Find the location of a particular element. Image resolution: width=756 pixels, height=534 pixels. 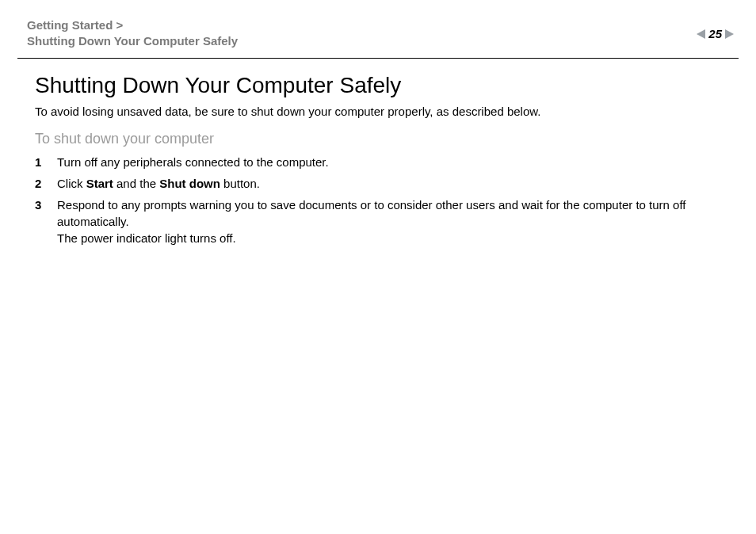

previous-page-icon is located at coordinates (701, 34).